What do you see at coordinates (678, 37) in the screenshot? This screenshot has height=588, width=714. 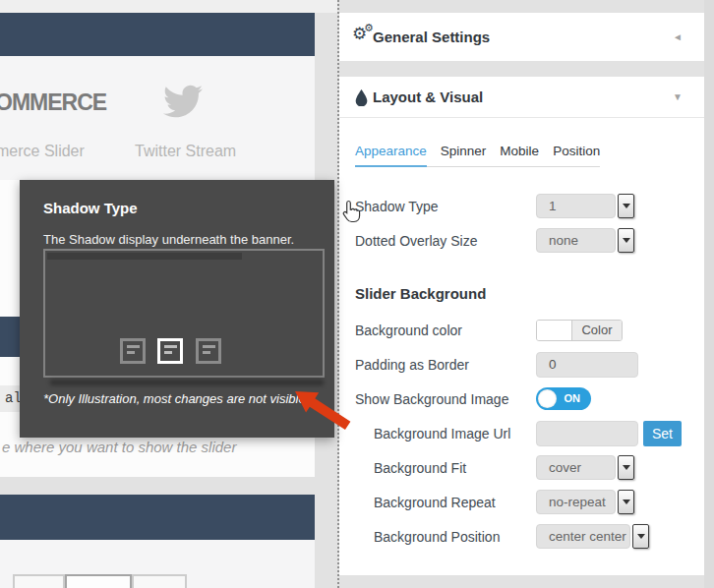 I see `collapse-left-icon: ◄` at bounding box center [678, 37].